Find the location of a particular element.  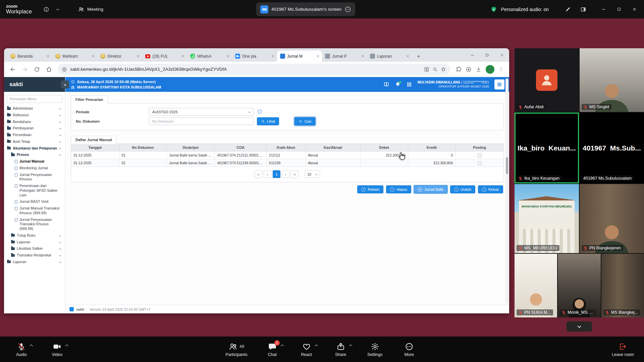

toolbar-leave-room: Leave room is located at coordinates (623, 349).